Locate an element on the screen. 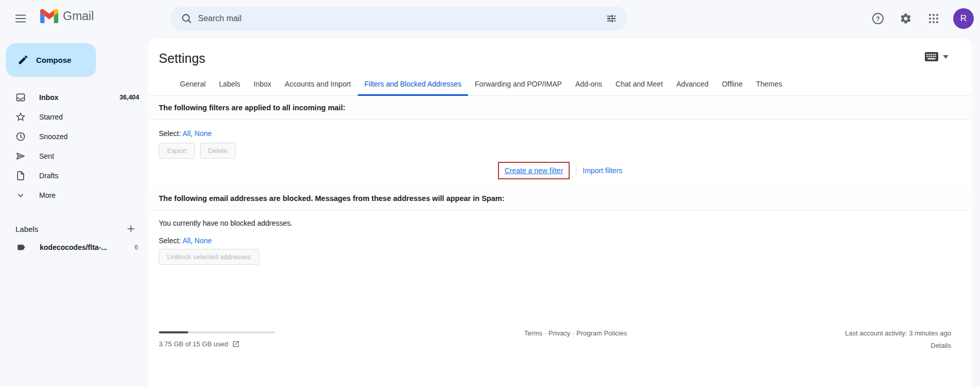 This screenshot has height=387, width=980. settings-tabs: General Labels Inbox Accounts and Import… is located at coordinates (560, 86).